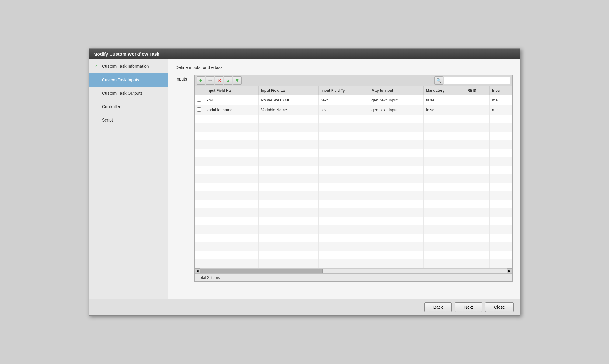 The width and height of the screenshot is (609, 364). I want to click on edit-icon: ✏, so click(210, 81).